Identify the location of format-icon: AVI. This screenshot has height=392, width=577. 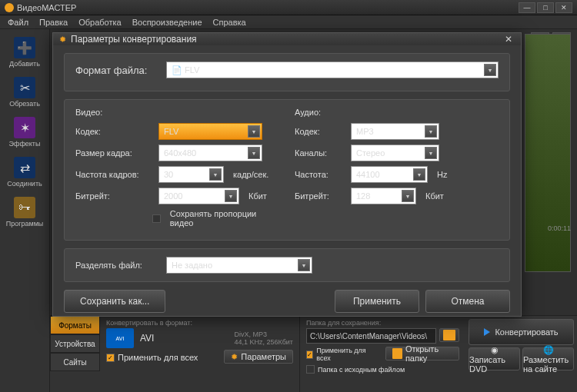
(120, 338).